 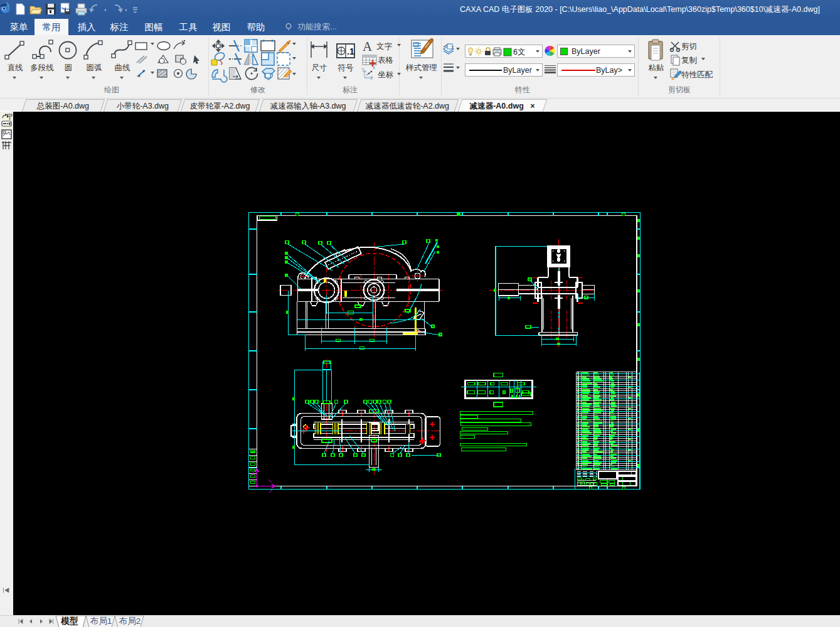 I want to click on svg-text: Y, so click(x=363, y=69).